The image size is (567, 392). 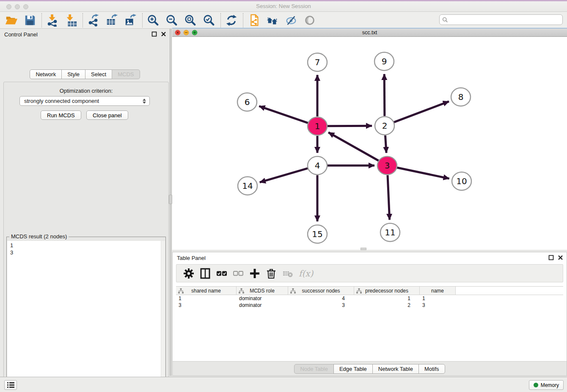 What do you see at coordinates (11, 20) in the screenshot?
I see `open-folder-icon` at bounding box center [11, 20].